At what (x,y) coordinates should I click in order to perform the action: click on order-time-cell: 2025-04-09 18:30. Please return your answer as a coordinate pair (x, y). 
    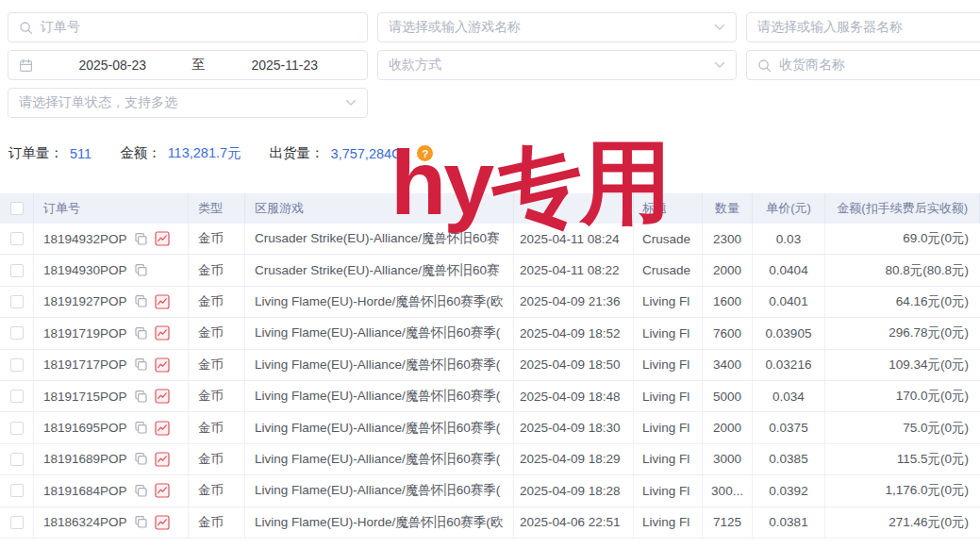
    Looking at the image, I should click on (573, 427).